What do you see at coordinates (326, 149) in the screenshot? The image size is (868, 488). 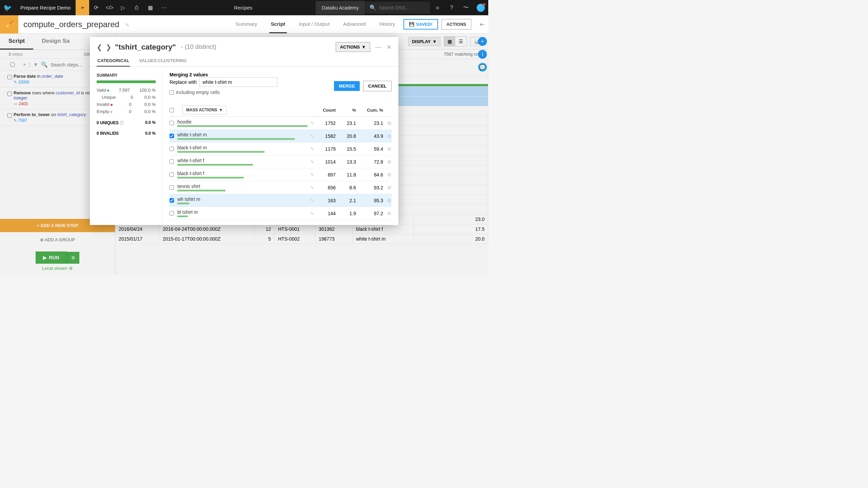 I see `value-count: 1179` at bounding box center [326, 149].